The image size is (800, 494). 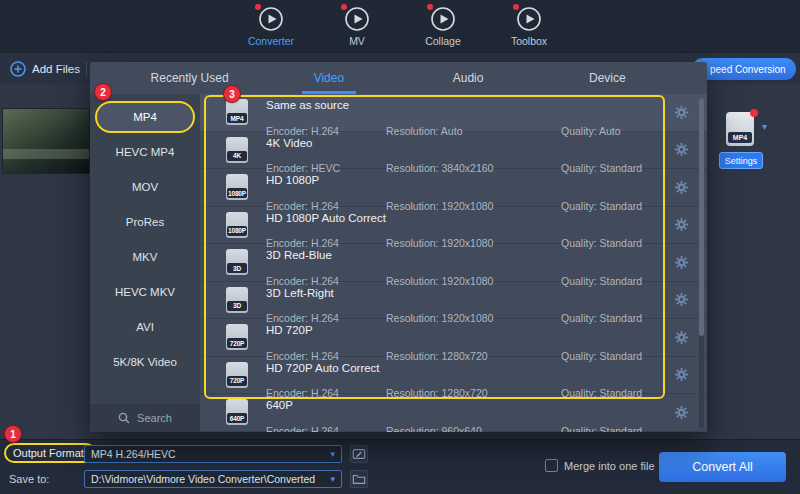 I want to click on top-nav-item: Converter, so click(x=271, y=26).